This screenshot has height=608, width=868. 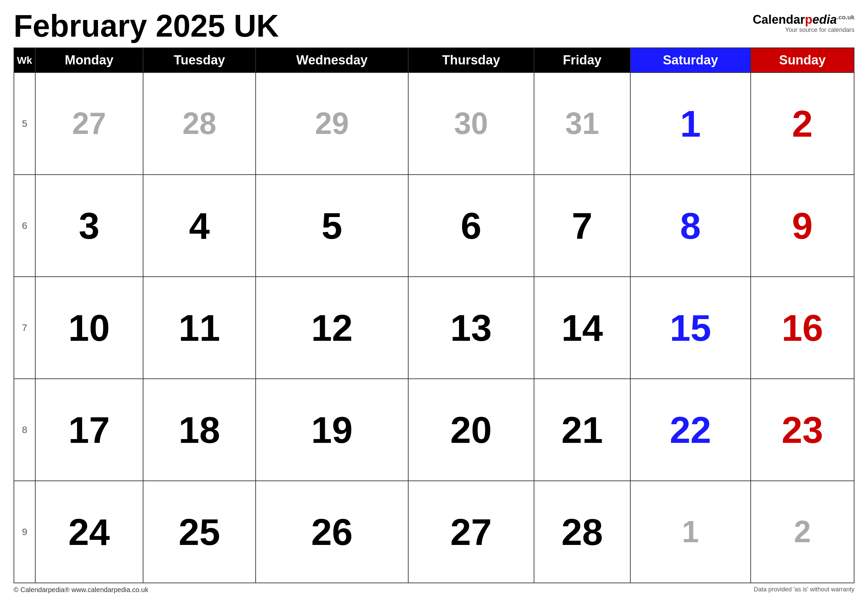 What do you see at coordinates (582, 328) in the screenshot?
I see `day-cell: 14` at bounding box center [582, 328].